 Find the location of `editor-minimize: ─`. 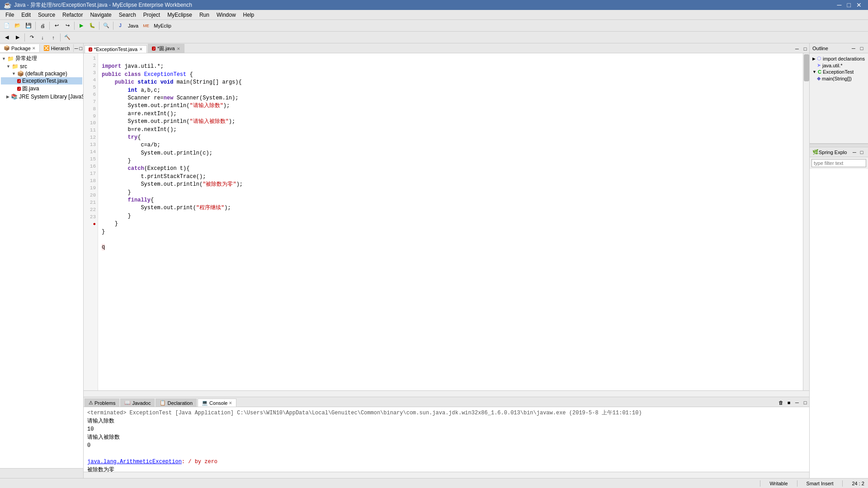

editor-minimize: ─ is located at coordinates (797, 49).